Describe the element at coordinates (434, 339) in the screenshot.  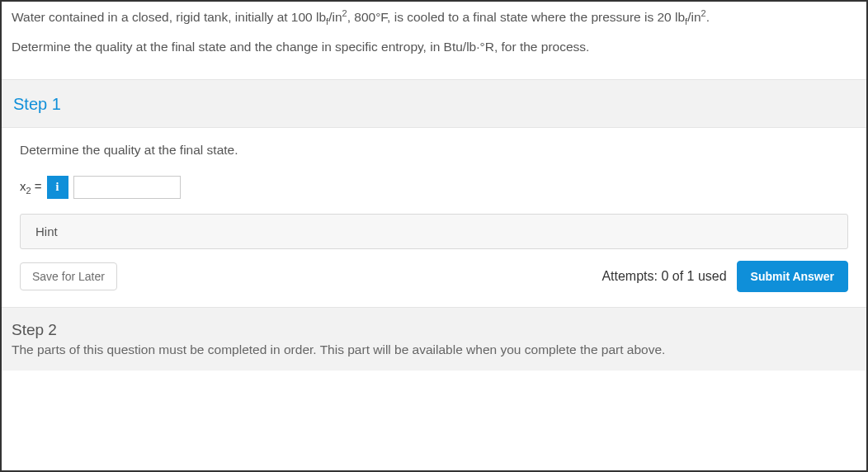
I see `step2-header: Step 2 The parts of this question must b…` at that location.